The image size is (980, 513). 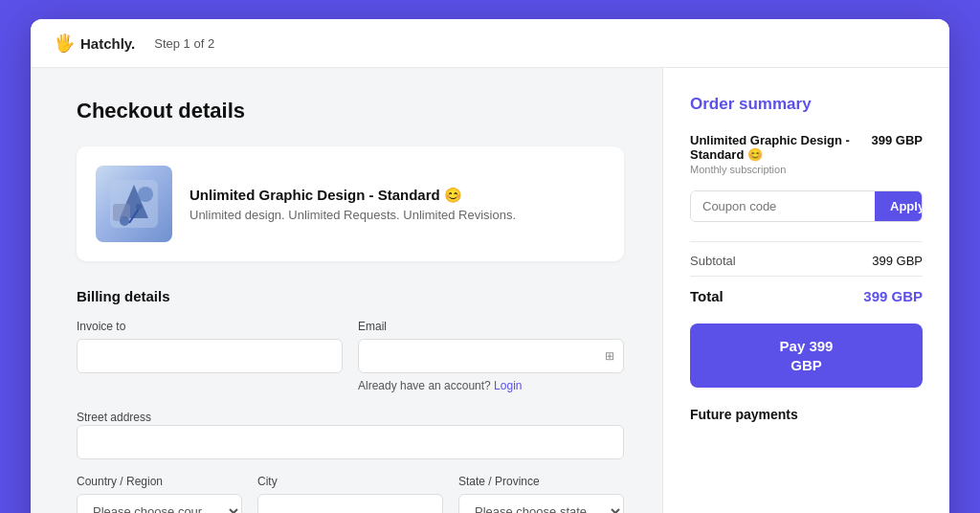 I want to click on country-group: Country / Region Please choose cour, so click(x=159, y=494).